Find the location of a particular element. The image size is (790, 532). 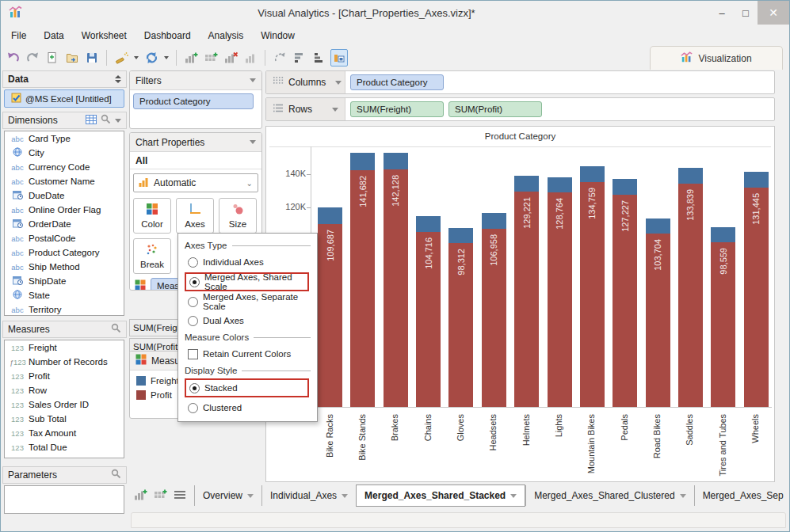

stacked-bar: 129,221 is located at coordinates (526, 291).